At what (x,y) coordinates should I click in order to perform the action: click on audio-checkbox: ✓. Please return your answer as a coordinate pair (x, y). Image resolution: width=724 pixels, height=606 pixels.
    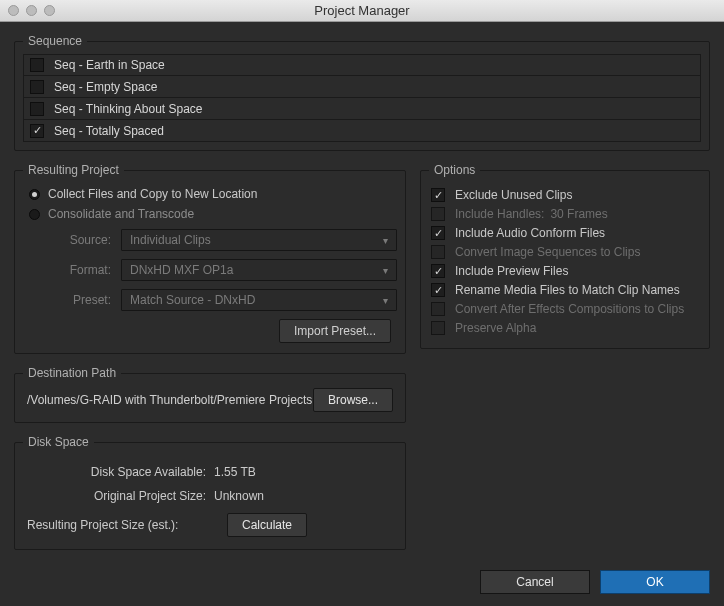
    Looking at the image, I should click on (438, 233).